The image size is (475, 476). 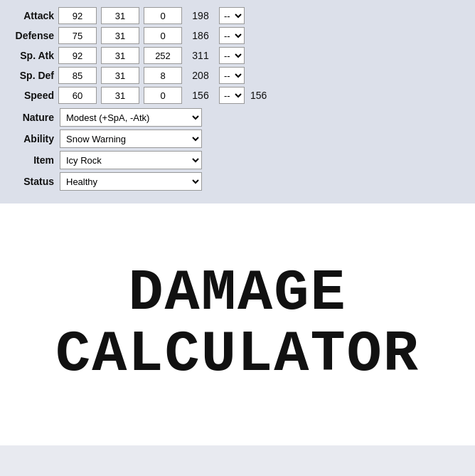 I want to click on status-row: Status Healthy Burned Paralyzed Poisoned…, so click(x=238, y=181).